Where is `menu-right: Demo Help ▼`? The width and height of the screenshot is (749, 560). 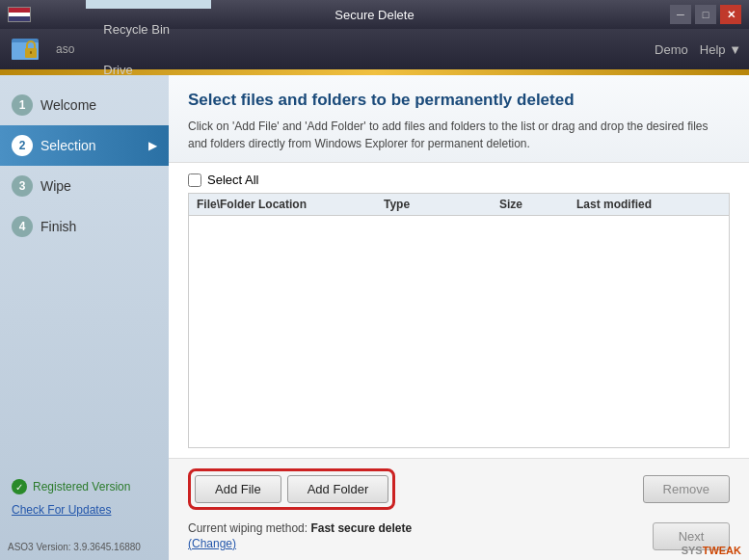 menu-right: Demo Help ▼ is located at coordinates (698, 50).